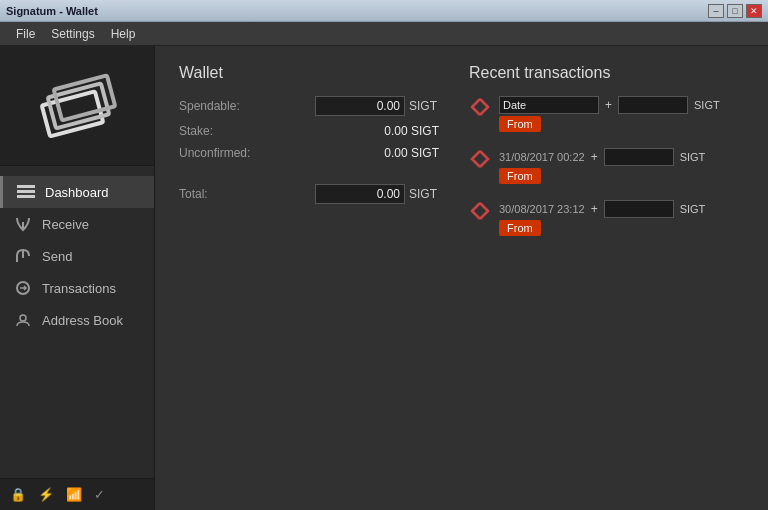  What do you see at coordinates (66, 224) in the screenshot?
I see `receive-label: Receive` at bounding box center [66, 224].